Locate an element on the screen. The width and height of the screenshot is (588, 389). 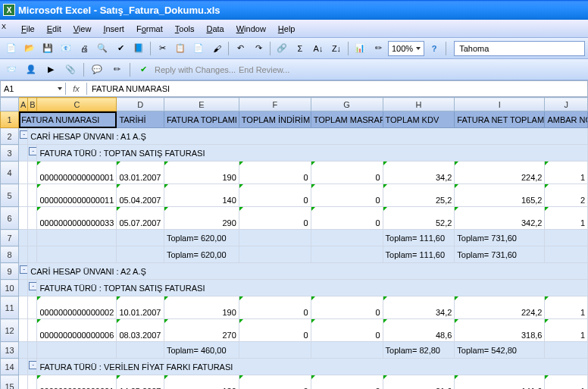
cell: Toplam= 82,80 is located at coordinates (418, 350).